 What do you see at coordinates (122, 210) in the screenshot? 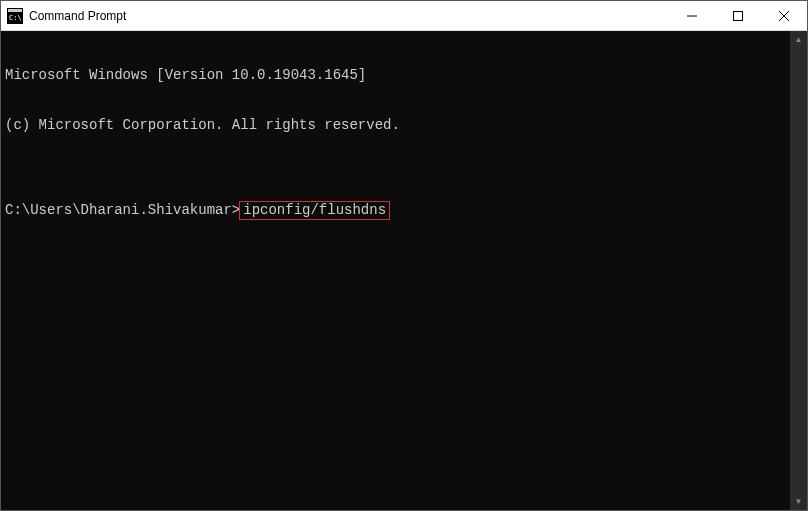
I see `prompt-path: C:\Users\Dharani.Shivakumar>` at bounding box center [122, 210].